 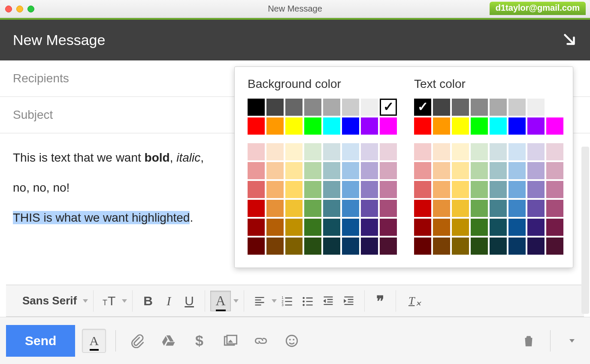 I want to click on font-family-select: Sans Serif, so click(x=55, y=301).